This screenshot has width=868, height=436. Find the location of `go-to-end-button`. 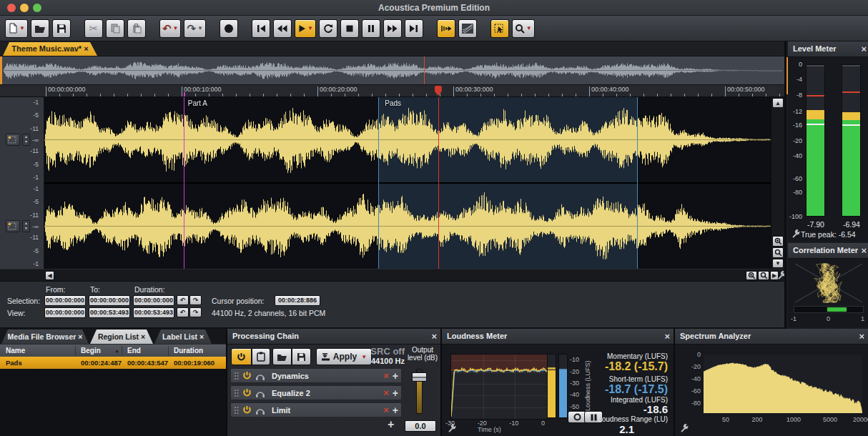

go-to-end-button is located at coordinates (414, 29).